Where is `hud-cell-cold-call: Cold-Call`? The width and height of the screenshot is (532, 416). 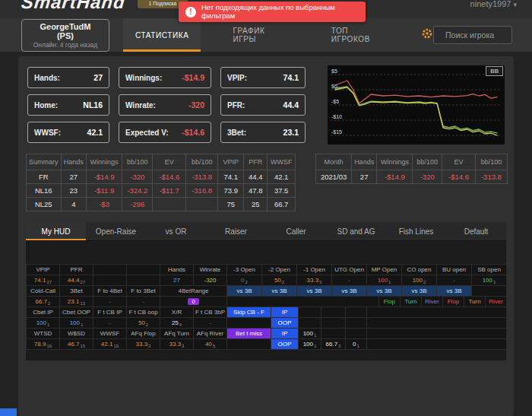 hud-cell-cold-call: Cold-Call is located at coordinates (43, 291).